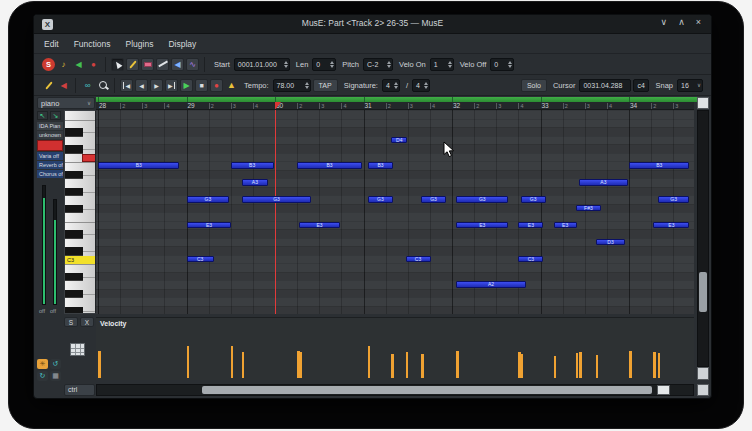 The image size is (752, 431). Describe the element at coordinates (78, 350) in the screenshot. I see `event-list-icon` at that location.